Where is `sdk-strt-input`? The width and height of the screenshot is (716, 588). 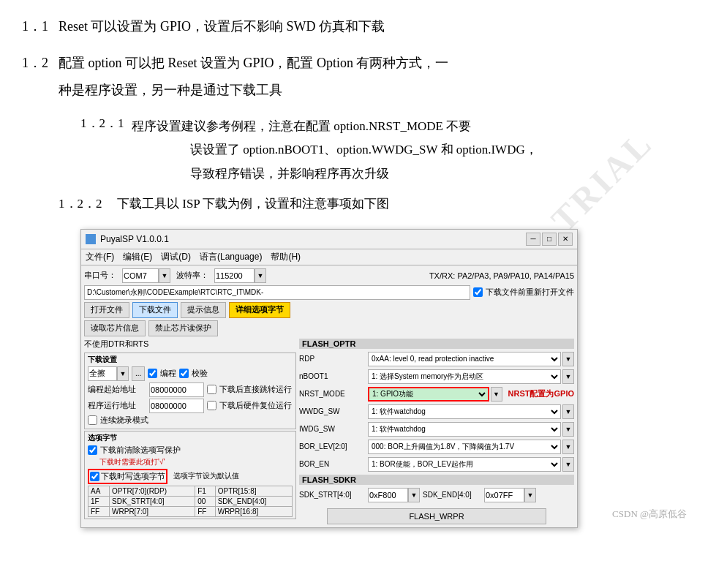
sdk-strt-input is located at coordinates (388, 495).